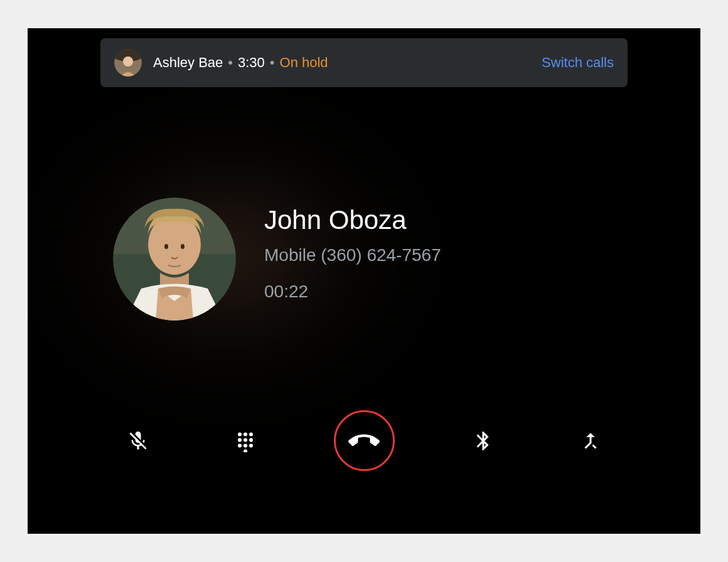 This screenshot has height=562, width=728. Describe the element at coordinates (364, 63) in the screenshot. I see `hold-call-banner: Ashley Bae • 3:30 • On hold Switch calls` at that location.